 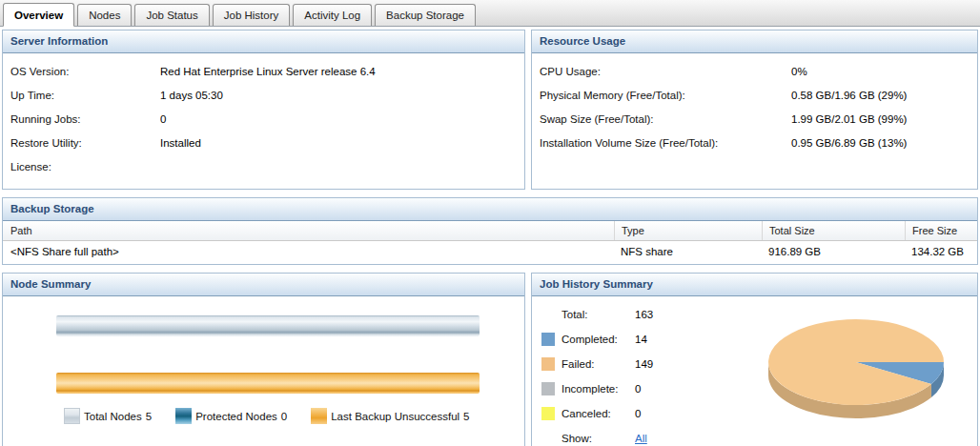 I want to click on legend-swatch-canceled, so click(x=548, y=414).